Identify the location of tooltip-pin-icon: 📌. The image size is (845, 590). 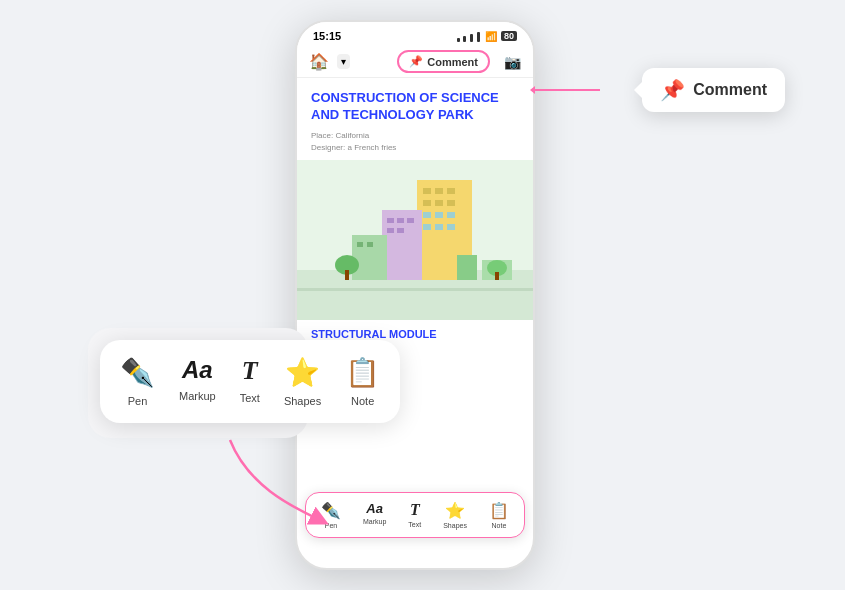
(672, 90).